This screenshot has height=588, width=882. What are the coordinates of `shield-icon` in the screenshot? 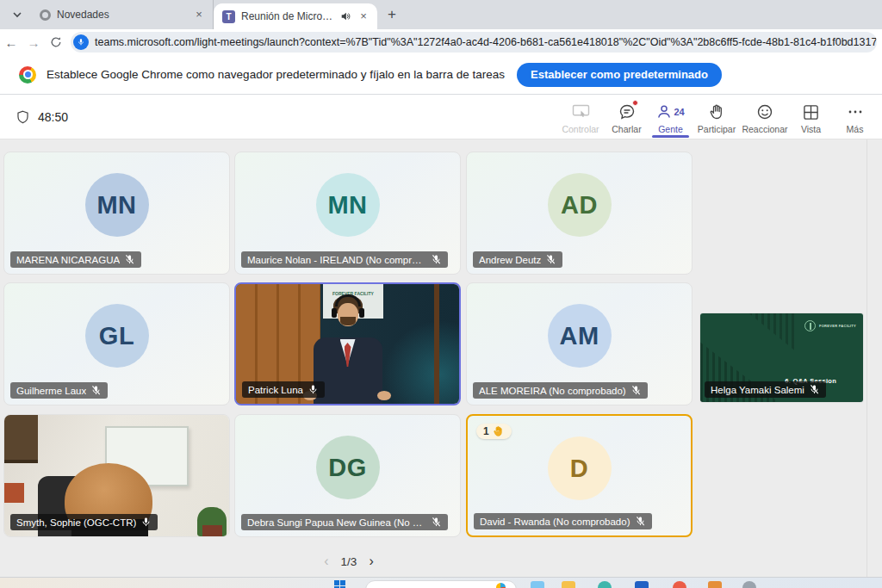 It's located at (22, 117).